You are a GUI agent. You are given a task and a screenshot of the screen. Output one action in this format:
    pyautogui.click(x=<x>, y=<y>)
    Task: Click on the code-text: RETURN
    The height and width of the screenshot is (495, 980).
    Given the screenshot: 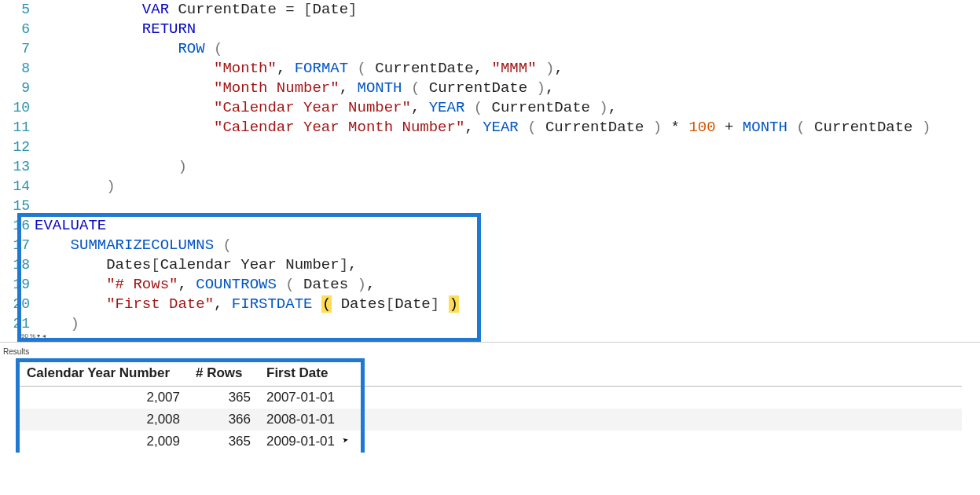 What is the action you would take?
    pyautogui.click(x=508, y=30)
    